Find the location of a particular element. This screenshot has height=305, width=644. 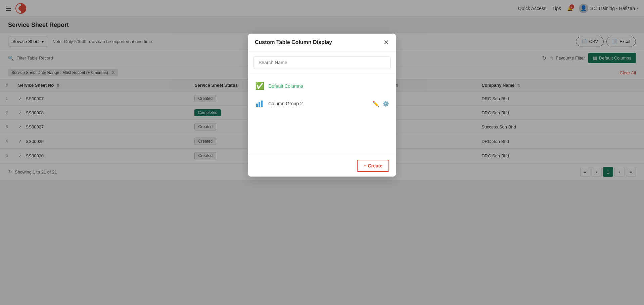

modal-footer: + Create is located at coordinates (322, 165).